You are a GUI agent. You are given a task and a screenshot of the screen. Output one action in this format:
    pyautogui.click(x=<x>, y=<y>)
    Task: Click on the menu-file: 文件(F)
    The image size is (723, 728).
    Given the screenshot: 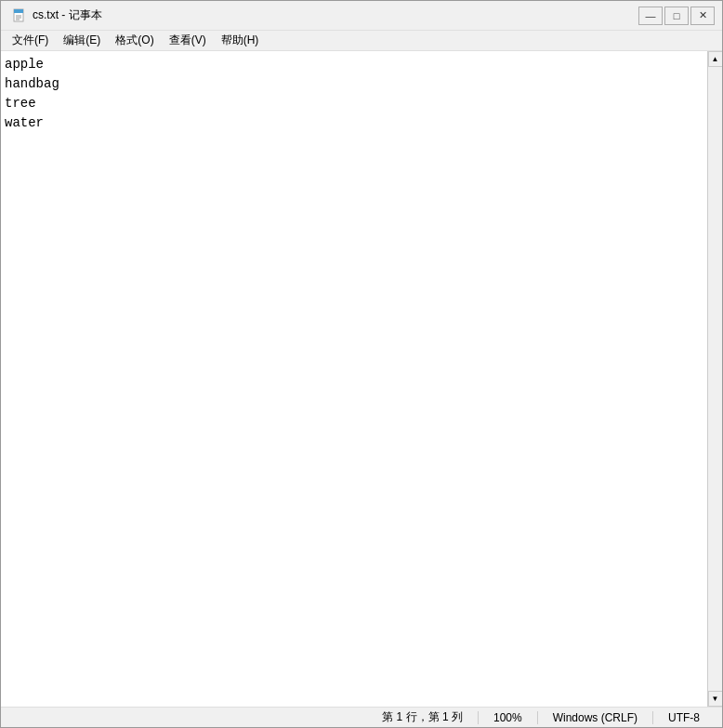 What is the action you would take?
    pyautogui.click(x=30, y=41)
    